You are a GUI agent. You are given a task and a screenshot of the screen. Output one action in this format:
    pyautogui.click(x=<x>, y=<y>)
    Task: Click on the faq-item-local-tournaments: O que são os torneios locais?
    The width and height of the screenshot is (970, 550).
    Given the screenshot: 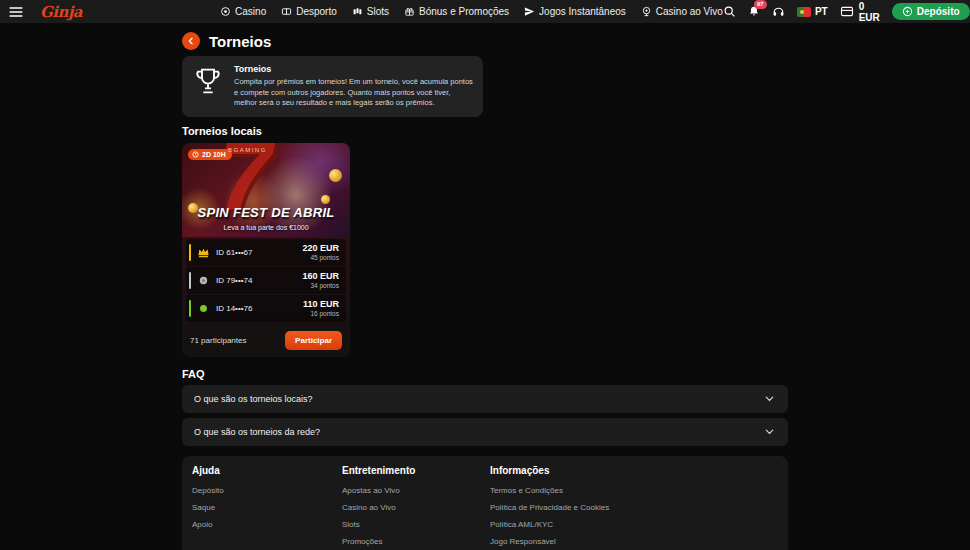 What is the action you would take?
    pyautogui.click(x=485, y=399)
    